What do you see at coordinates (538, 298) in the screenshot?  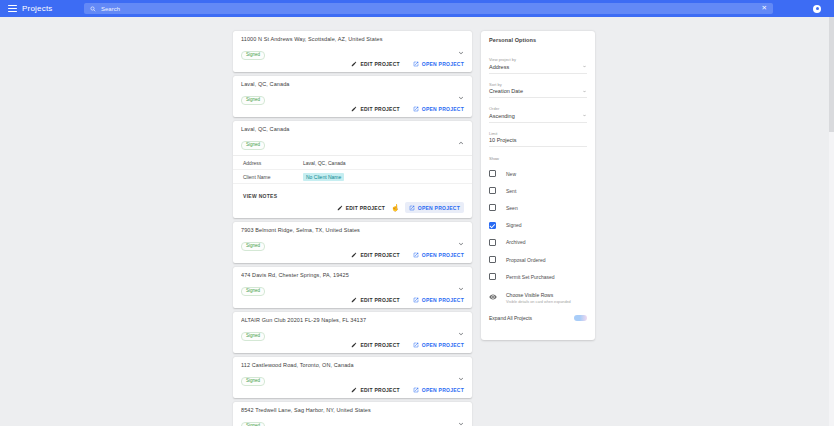 I see `choose-visible-rows-button: Choose Visible Rows Visible details on c…` at bounding box center [538, 298].